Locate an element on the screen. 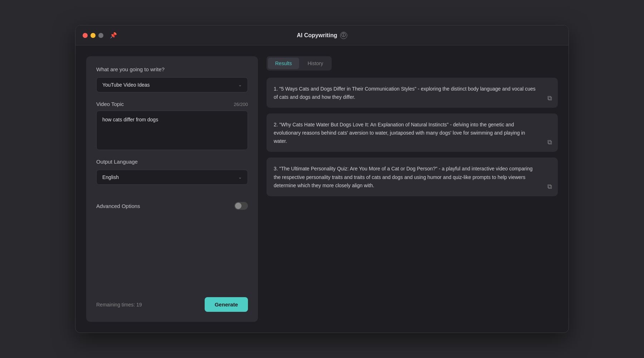 Image resolution: width=644 pixels, height=358 pixels. title-area: AI Copywriting ⓘ is located at coordinates (322, 35).